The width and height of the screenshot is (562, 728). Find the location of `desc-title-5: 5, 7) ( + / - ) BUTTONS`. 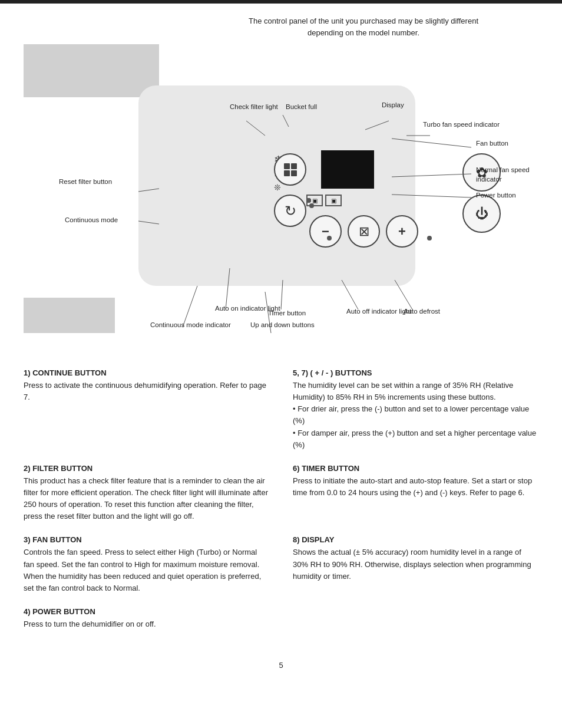

desc-title-5: 5, 7) ( + / - ) BUTTONS is located at coordinates (416, 373).